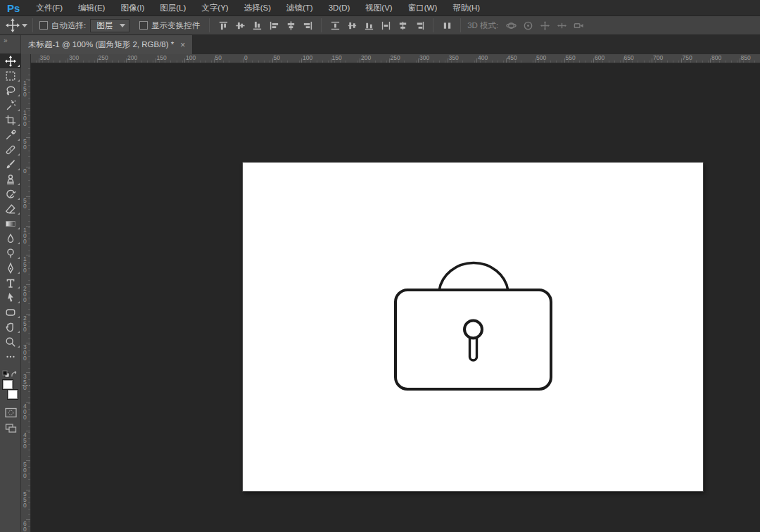  I want to click on menu-item-4: 文字(Y), so click(215, 8).